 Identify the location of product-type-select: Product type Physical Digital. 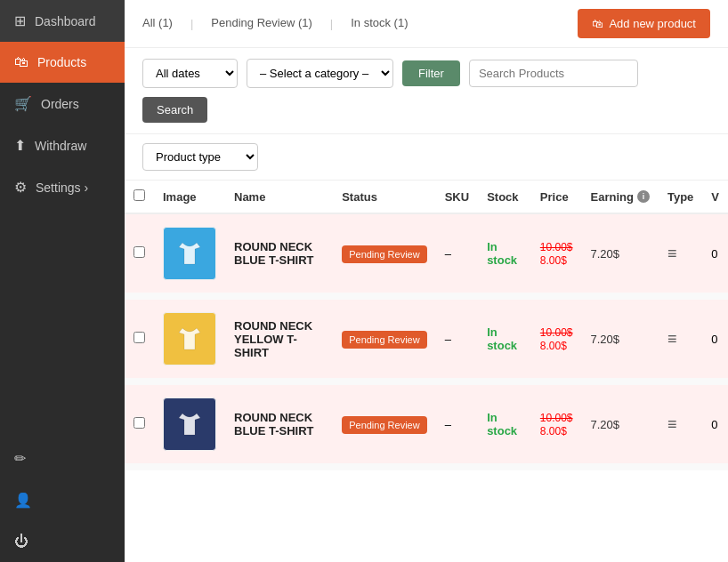
(200, 157).